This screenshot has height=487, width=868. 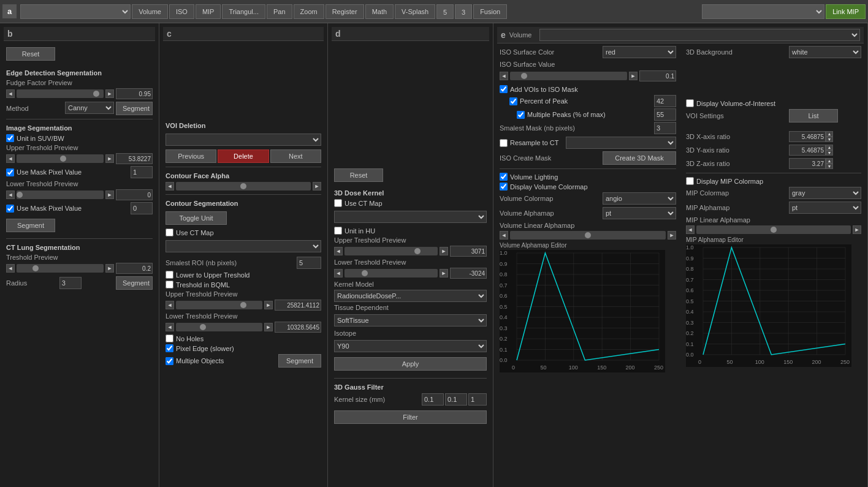 What do you see at coordinates (170, 305) in the screenshot?
I see `c-upper-left: ◄` at bounding box center [170, 305].